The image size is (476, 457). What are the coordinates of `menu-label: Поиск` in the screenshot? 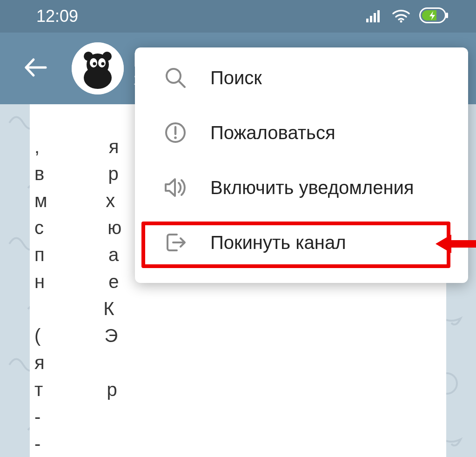 It's located at (236, 78).